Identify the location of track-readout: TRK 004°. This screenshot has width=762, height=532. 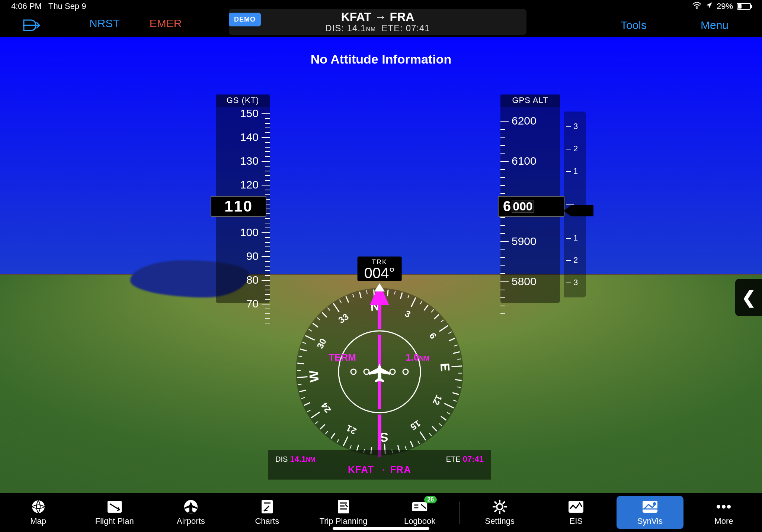
(380, 269).